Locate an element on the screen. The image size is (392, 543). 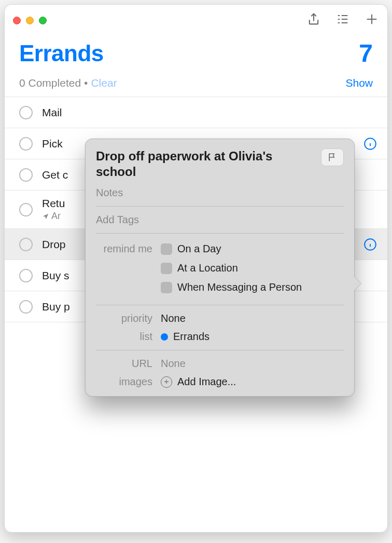
list-view-button is located at coordinates (343, 20).